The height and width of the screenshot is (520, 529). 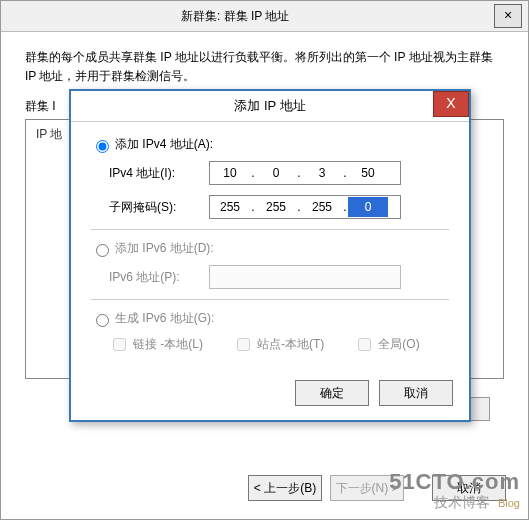 I want to click on ipv4-address-input: . . ., so click(x=305, y=173).